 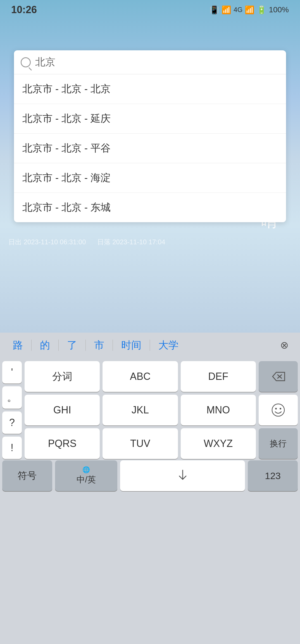 What do you see at coordinates (62, 444) in the screenshot?
I see `key-pqrs: PQRS` at bounding box center [62, 444].